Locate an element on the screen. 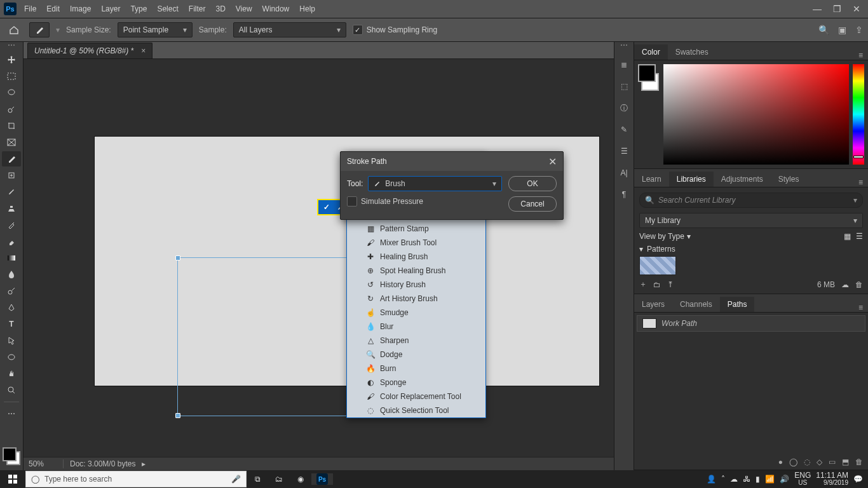 Image resolution: width=868 pixels, height=488 pixels. info-panel-icon: ⓘ is located at coordinates (624, 108).